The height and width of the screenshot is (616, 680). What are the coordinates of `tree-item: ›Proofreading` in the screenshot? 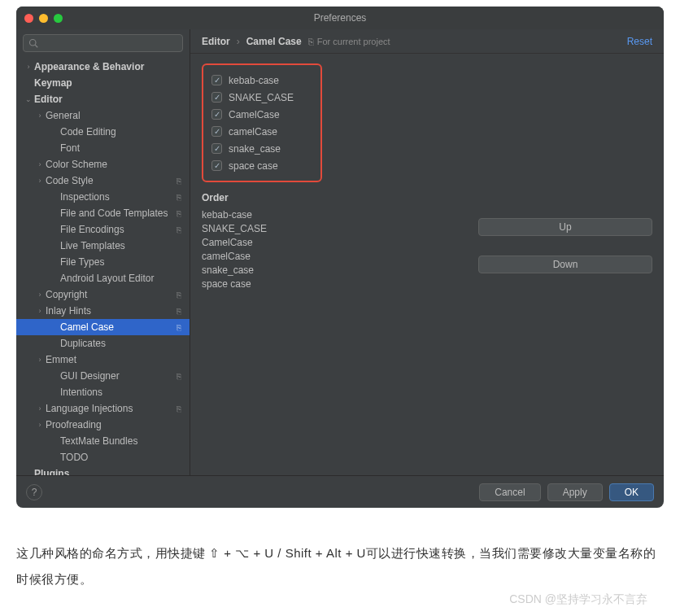 It's located at (102, 425).